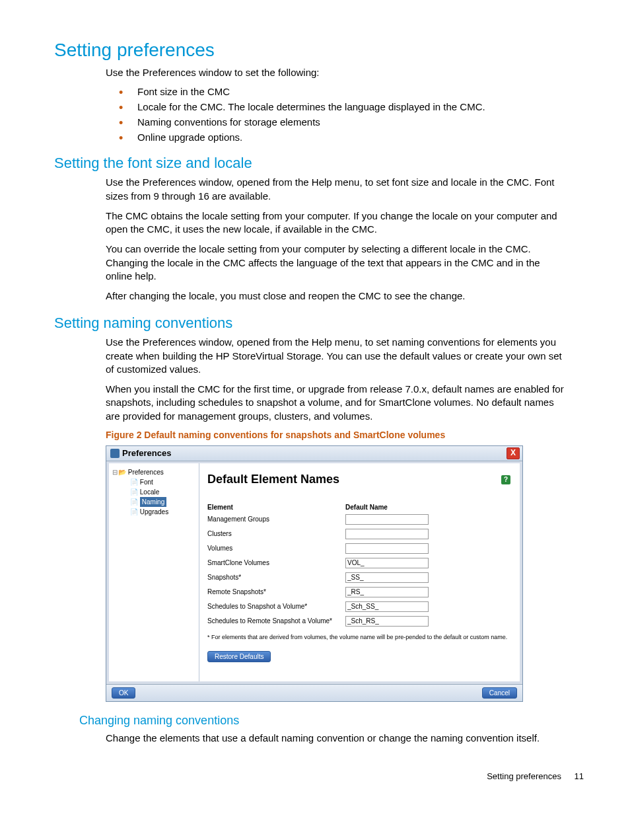  Describe the element at coordinates (322, 50) in the screenshot. I see `heading-setting-preferences: Setting preferences` at that location.